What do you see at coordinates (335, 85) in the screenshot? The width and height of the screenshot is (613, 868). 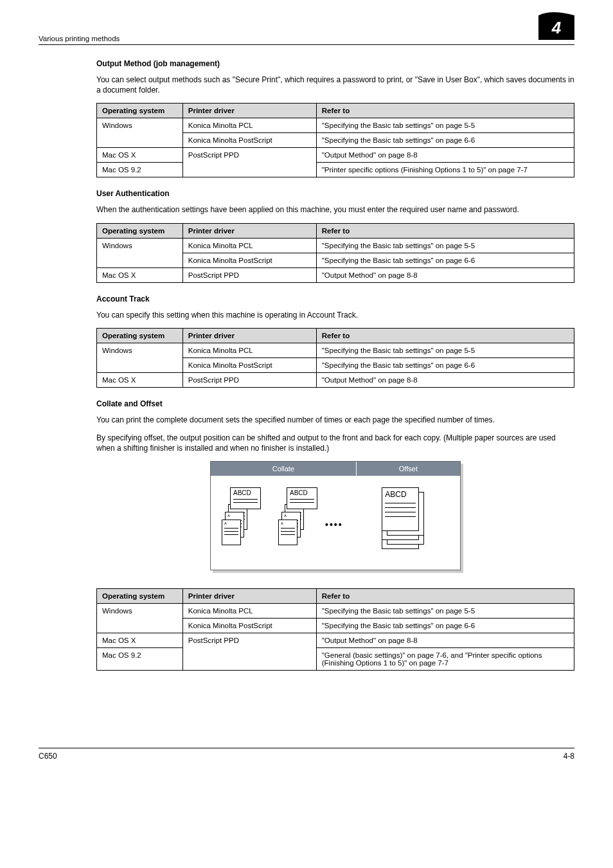 I see `body-paragraph: You can select output methods such as "S…` at bounding box center [335, 85].